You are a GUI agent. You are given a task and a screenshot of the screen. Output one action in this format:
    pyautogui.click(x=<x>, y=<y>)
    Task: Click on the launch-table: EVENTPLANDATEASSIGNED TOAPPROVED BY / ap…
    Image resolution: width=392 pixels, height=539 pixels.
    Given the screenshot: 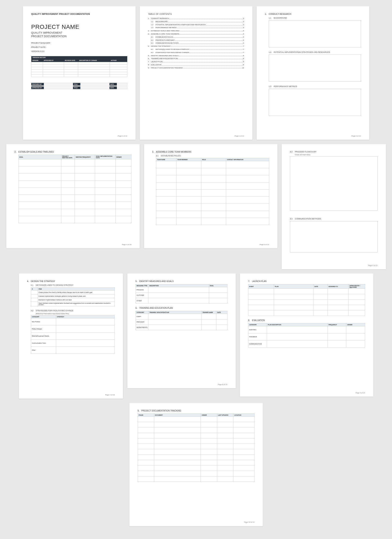 What is the action you would take?
    pyautogui.click(x=307, y=300)
    